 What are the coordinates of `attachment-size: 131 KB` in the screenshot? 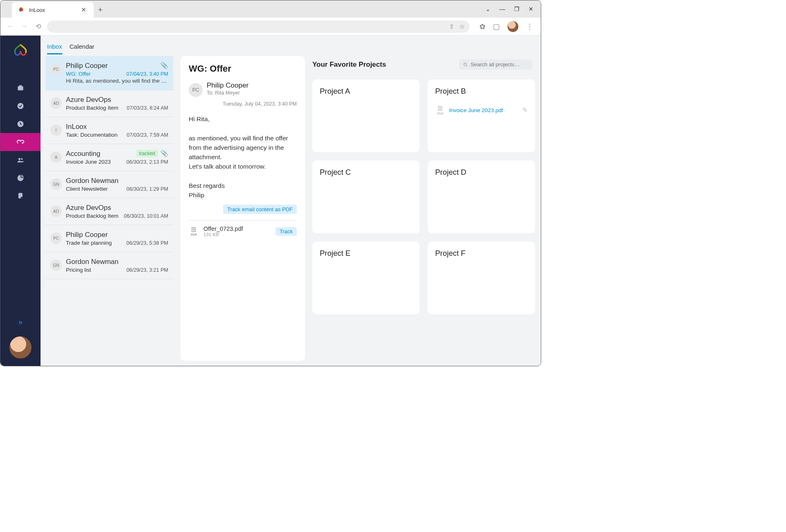 It's located at (223, 234).